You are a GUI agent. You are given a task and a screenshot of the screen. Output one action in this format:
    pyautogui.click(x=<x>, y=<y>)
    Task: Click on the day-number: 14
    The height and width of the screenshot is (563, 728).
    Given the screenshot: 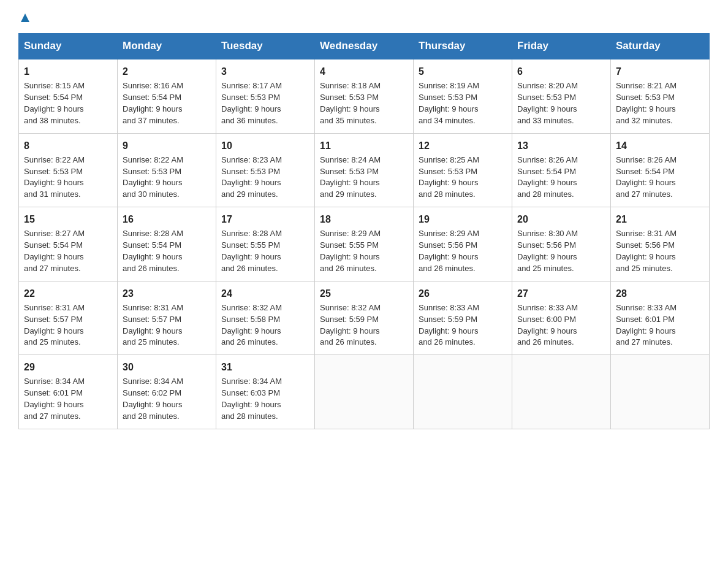 What is the action you would take?
    pyautogui.click(x=660, y=146)
    